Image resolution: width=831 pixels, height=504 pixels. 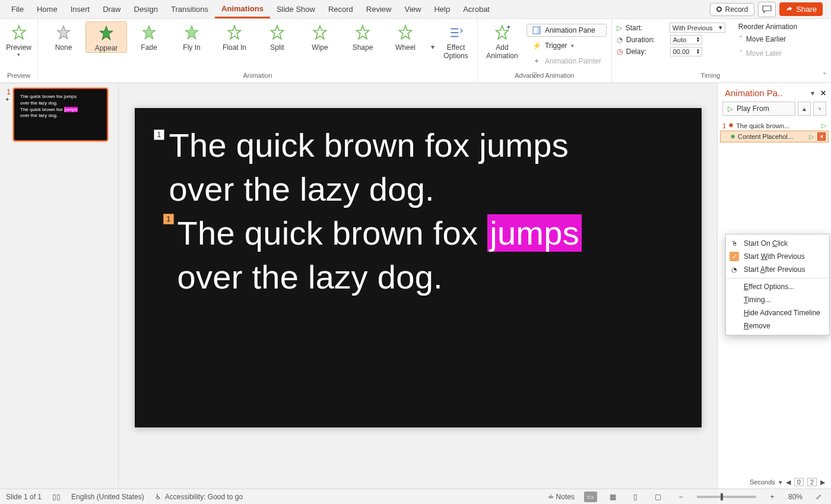 What do you see at coordinates (379, 9) in the screenshot?
I see `tab-review: Review` at bounding box center [379, 9].